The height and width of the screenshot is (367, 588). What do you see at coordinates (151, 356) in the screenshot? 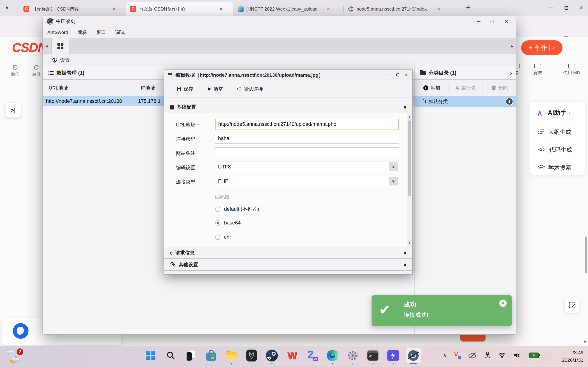
I see `start-button` at bounding box center [151, 356].